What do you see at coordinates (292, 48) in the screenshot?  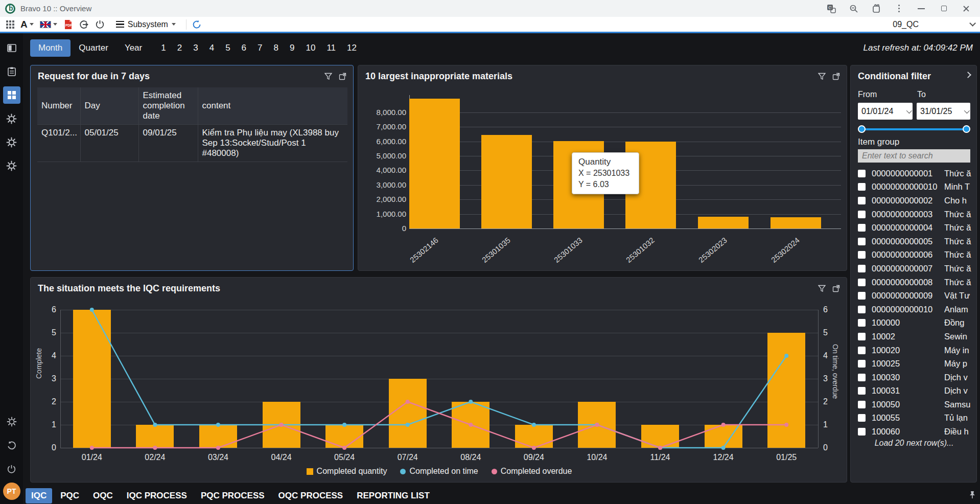 I see `tab-month-9: 9` at bounding box center [292, 48].